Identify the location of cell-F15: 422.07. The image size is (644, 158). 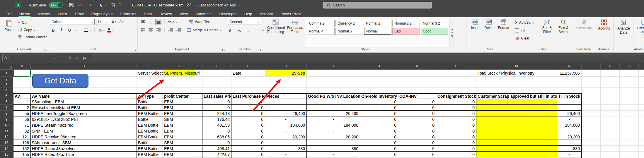
(217, 154).